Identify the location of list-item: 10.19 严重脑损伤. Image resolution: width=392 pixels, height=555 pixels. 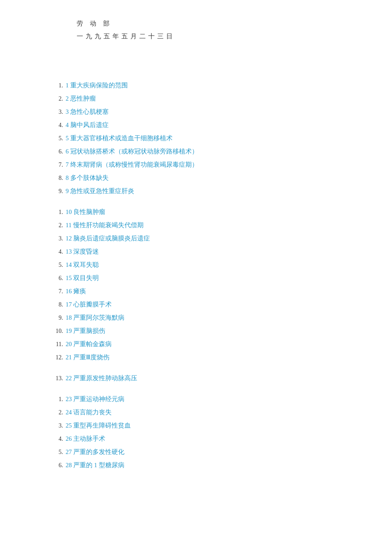
(205, 331).